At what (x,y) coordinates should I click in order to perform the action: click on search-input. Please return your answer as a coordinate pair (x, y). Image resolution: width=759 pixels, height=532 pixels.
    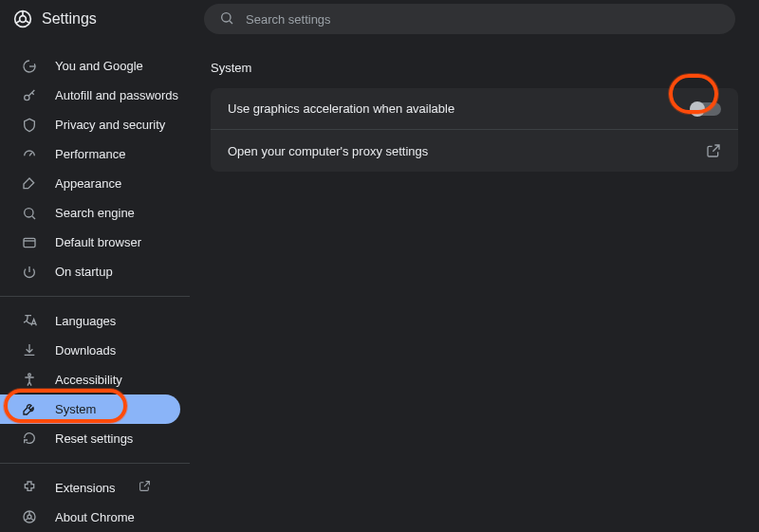
    Looking at the image, I should click on (483, 19).